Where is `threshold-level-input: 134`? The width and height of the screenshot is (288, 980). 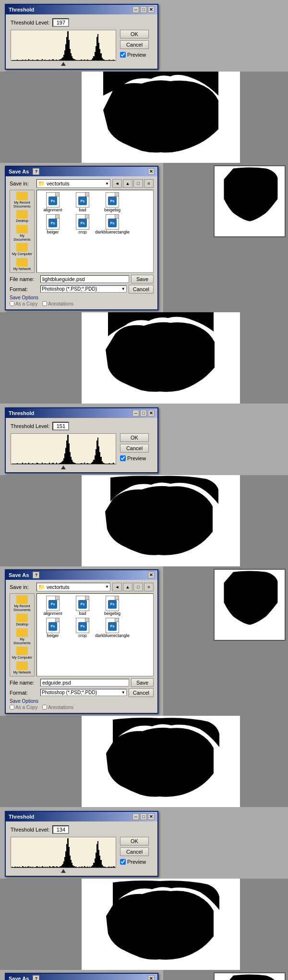 threshold-level-input: 134 is located at coordinates (60, 830).